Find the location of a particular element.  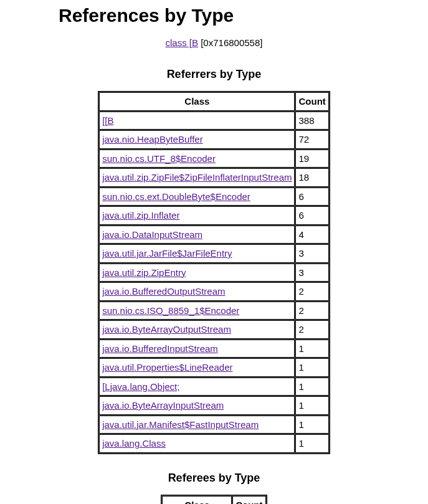

table-row: sun.nio.cs.ext.DoubleByte$Encoder6 is located at coordinates (214, 197).